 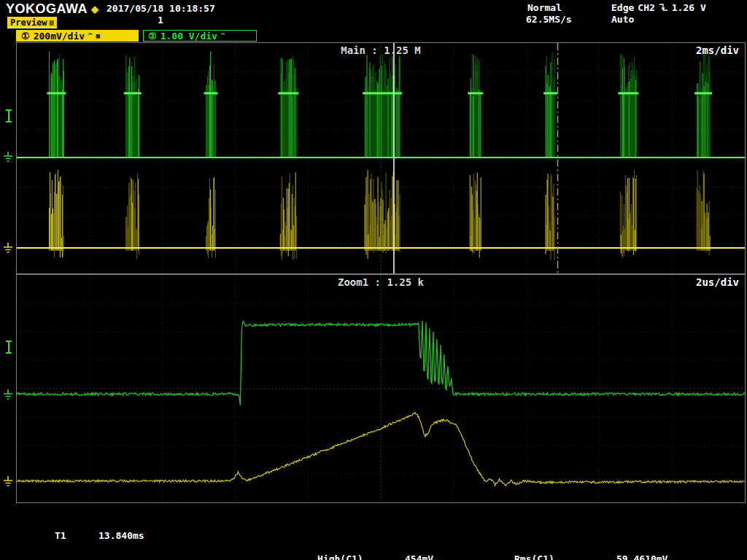 What do you see at coordinates (59, 36) in the screenshot?
I see `channel-1-scale: 200mV/div` at bounding box center [59, 36].